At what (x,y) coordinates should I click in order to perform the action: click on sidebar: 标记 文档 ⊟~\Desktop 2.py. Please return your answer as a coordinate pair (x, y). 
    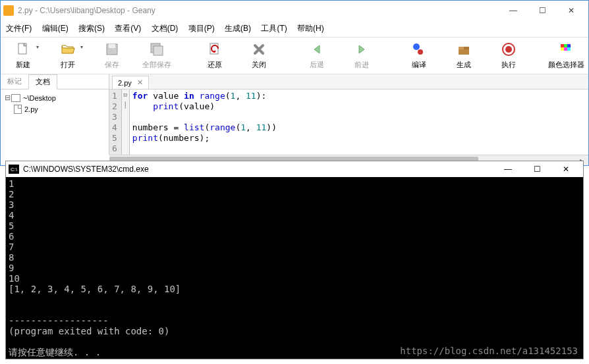
    Looking at the image, I should click on (55, 115).